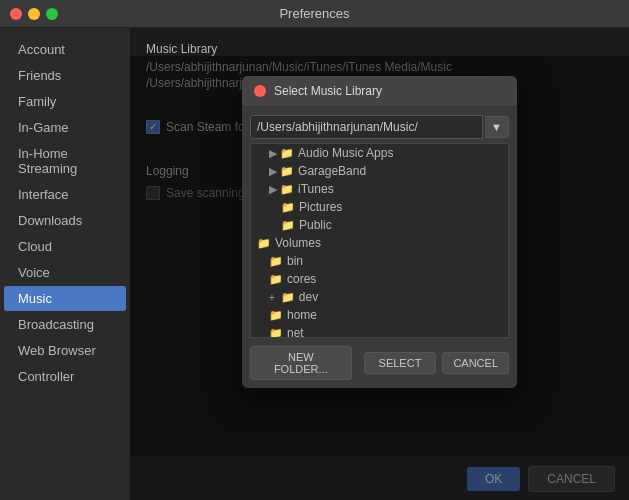 Image resolution: width=629 pixels, height=500 pixels. Describe the element at coordinates (65, 220) in the screenshot. I see `sidebar-item-downloads: Downloads` at that location.